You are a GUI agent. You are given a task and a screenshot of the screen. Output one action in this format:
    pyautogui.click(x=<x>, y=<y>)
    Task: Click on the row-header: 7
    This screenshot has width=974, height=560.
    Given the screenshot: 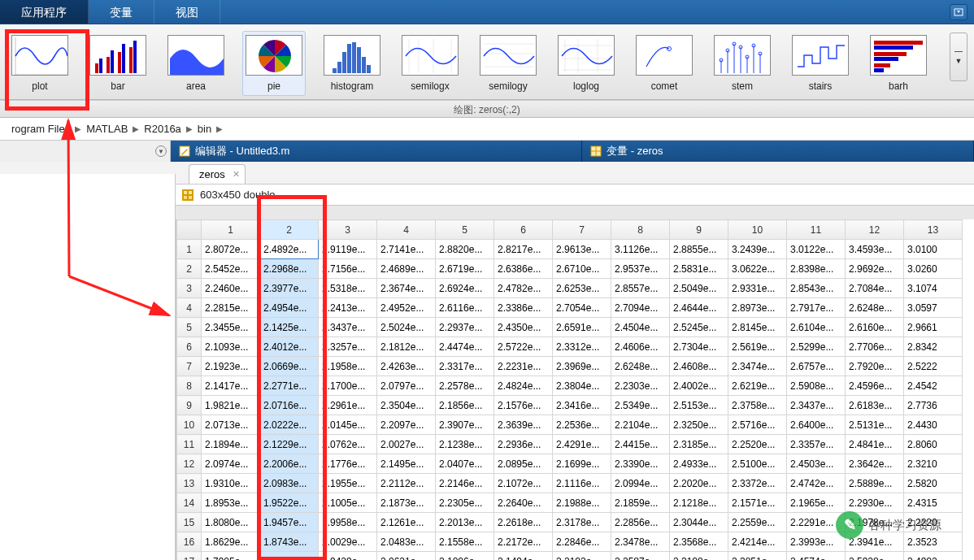 What is the action you would take?
    pyautogui.click(x=189, y=367)
    